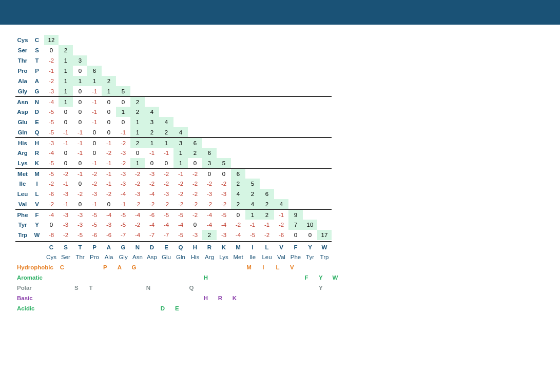 The width and height of the screenshot is (560, 392). Describe the element at coordinates (296, 214) in the screenshot. I see `matrix-cell: 9` at that location.